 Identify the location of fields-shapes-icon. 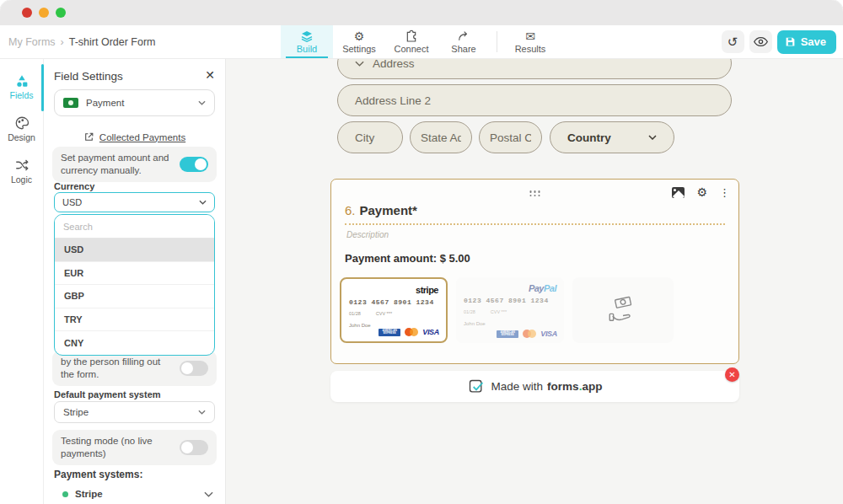
(22, 81).